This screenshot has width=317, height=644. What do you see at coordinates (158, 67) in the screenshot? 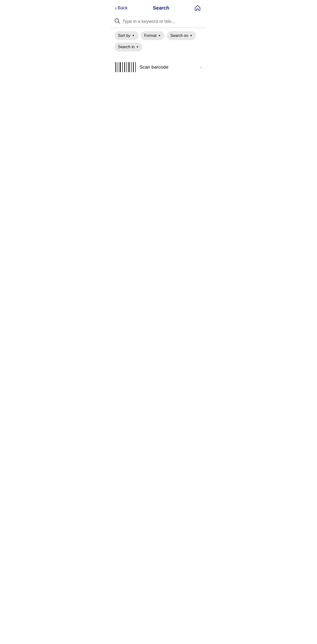
I see `scan-barcode-row: Scan barcode ›` at bounding box center [158, 67].